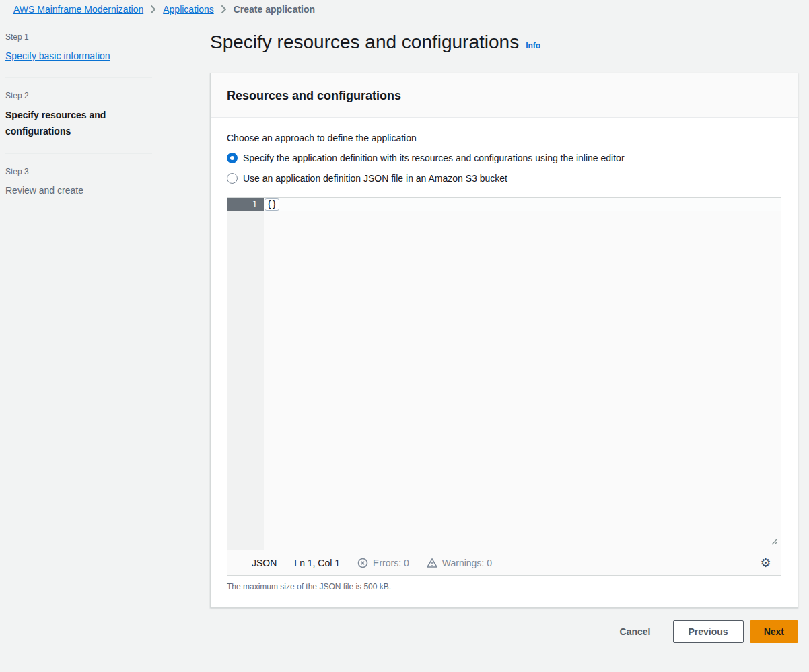  What do you see at coordinates (79, 123) in the screenshot?
I see `step-2-current: Specify resources and configurations` at bounding box center [79, 123].